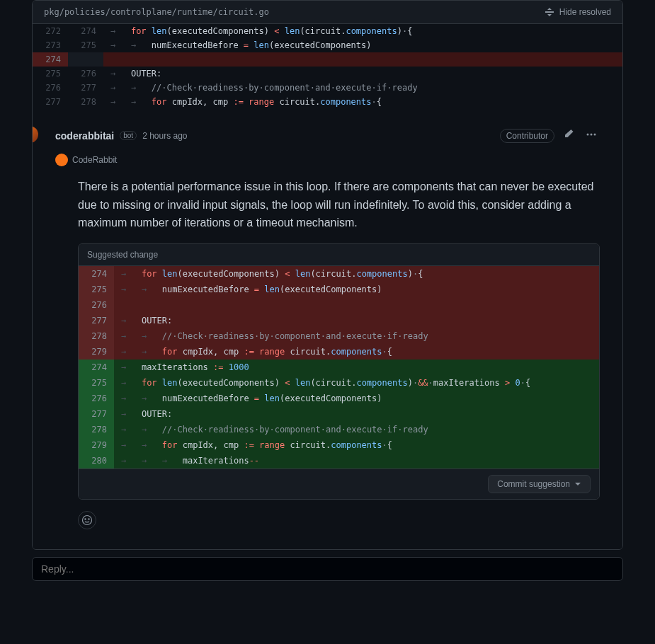  What do you see at coordinates (50, 88) in the screenshot?
I see `line-number-old: 276` at bounding box center [50, 88].